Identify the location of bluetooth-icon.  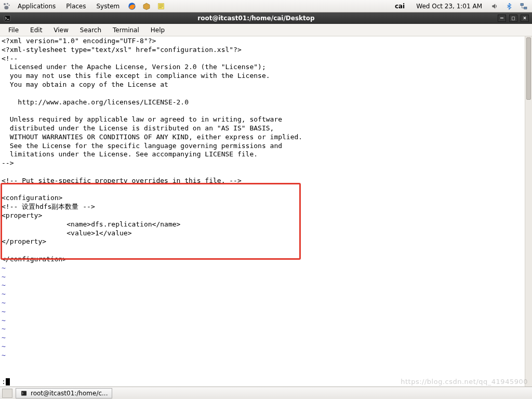
(509, 6).